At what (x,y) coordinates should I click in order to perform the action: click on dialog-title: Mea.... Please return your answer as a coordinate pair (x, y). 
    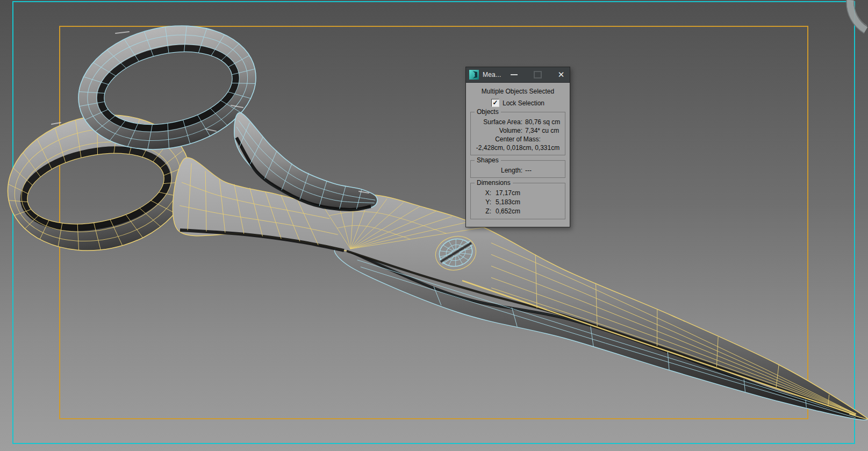
    Looking at the image, I should click on (492, 75).